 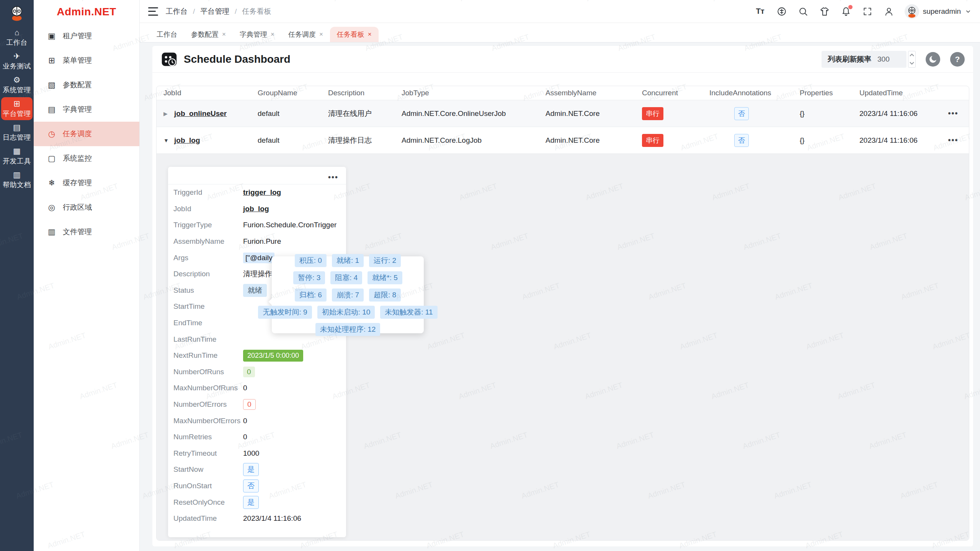 What do you see at coordinates (803, 11) in the screenshot?
I see `search-icon` at bounding box center [803, 11].